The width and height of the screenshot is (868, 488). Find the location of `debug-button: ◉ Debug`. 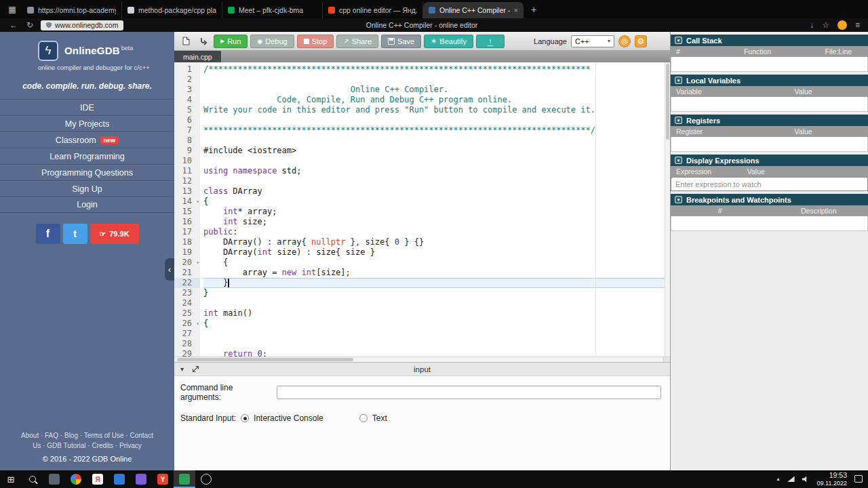

debug-button: ◉ Debug is located at coordinates (272, 41).